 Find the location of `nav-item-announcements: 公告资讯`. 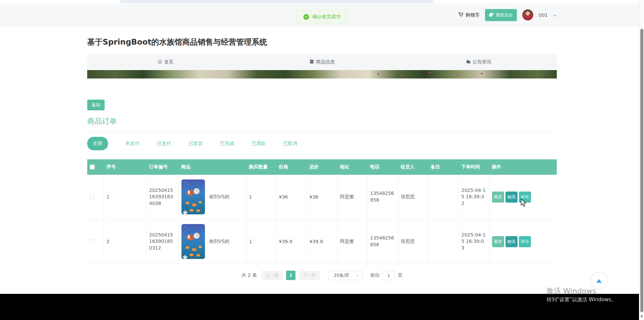

nav-item-announcements: 公告资讯 is located at coordinates (478, 62).